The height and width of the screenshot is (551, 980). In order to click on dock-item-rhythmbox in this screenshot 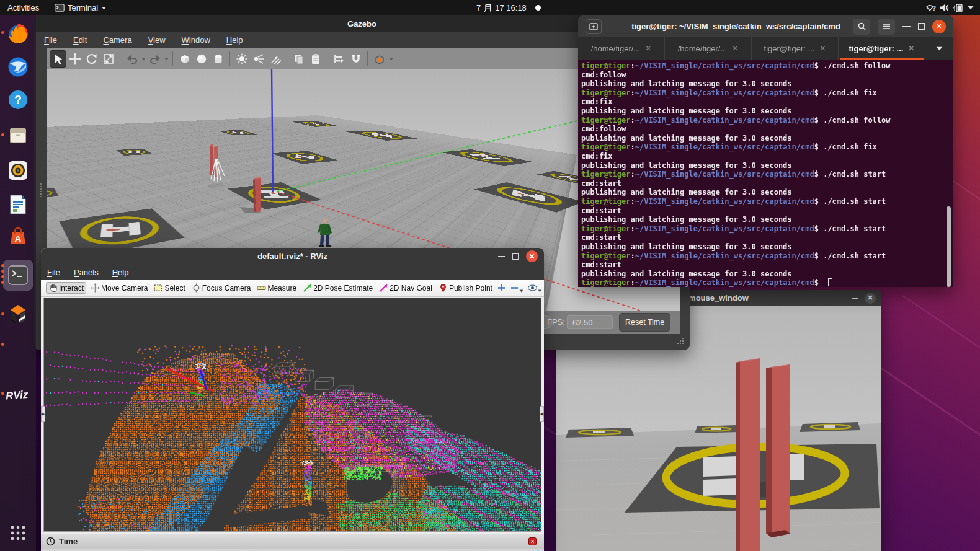, I will do `click(18, 170)`.